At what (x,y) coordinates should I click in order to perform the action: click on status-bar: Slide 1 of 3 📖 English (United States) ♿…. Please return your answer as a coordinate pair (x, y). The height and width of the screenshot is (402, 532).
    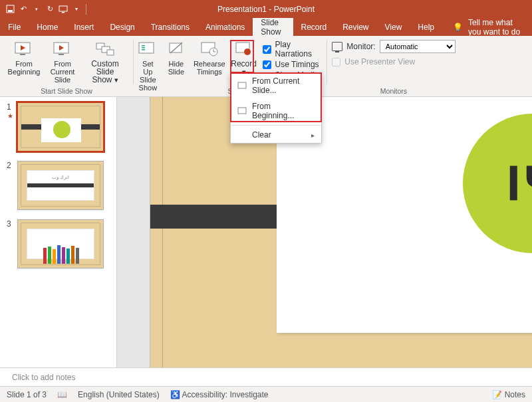
    Looking at the image, I should click on (266, 394).